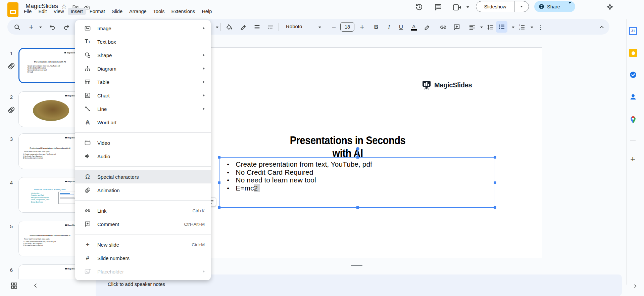  I want to click on resize-handle-s, so click(358, 208).